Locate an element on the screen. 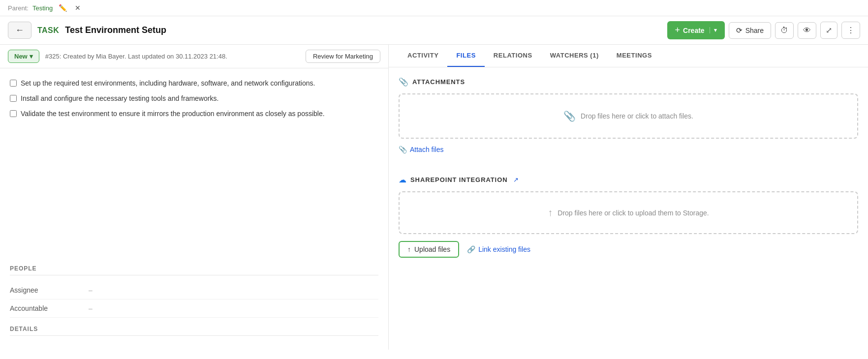  checklist-item-1: Set up the required test environments, i… is located at coordinates (194, 84).